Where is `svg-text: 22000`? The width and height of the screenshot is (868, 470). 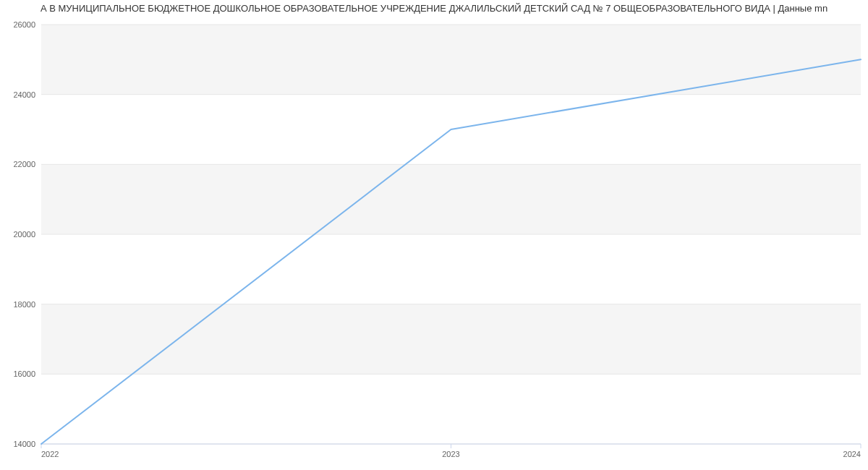
svg-text: 22000 is located at coordinates (25, 164).